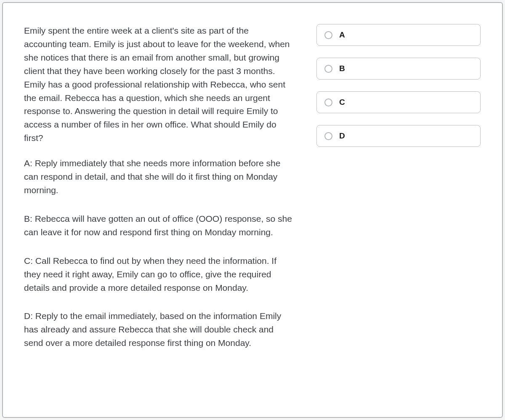 Image resolution: width=505 pixels, height=420 pixels. Describe the element at coordinates (342, 102) in the screenshot. I see `option-label-c: C` at that location.